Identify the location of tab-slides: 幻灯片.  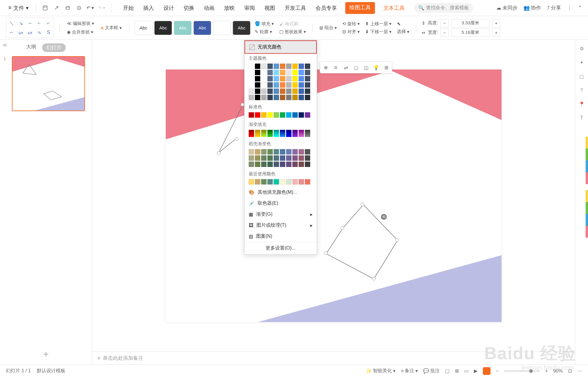
(54, 48).